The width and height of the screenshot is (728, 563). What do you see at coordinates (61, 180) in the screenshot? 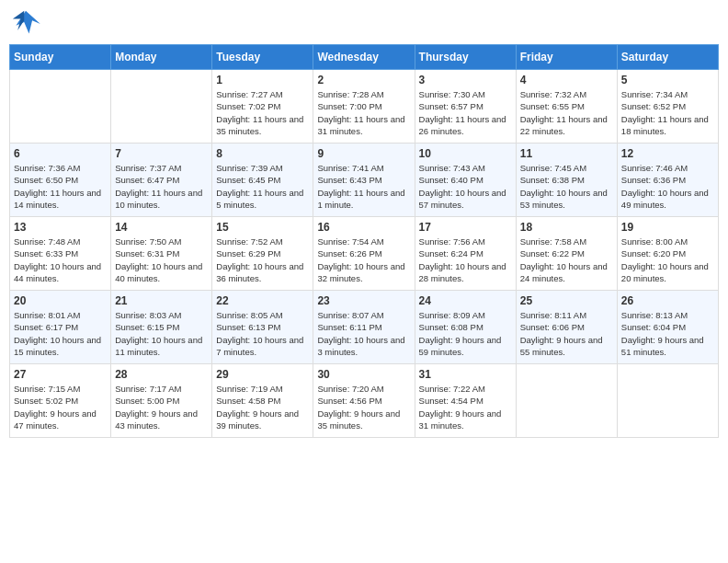
I see `calendar-cell: 6Sunrise: 7:36 AMSunset: 6:50 PMDaylight…` at bounding box center [61, 180].